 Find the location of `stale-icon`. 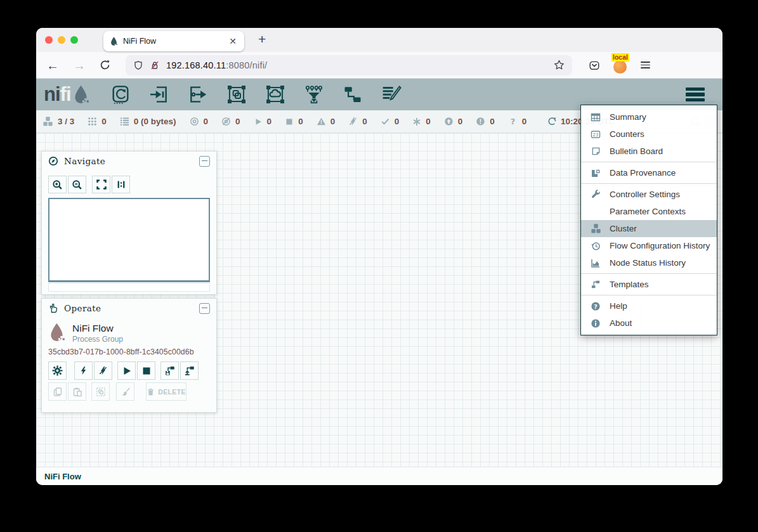

stale-icon is located at coordinates (449, 122).